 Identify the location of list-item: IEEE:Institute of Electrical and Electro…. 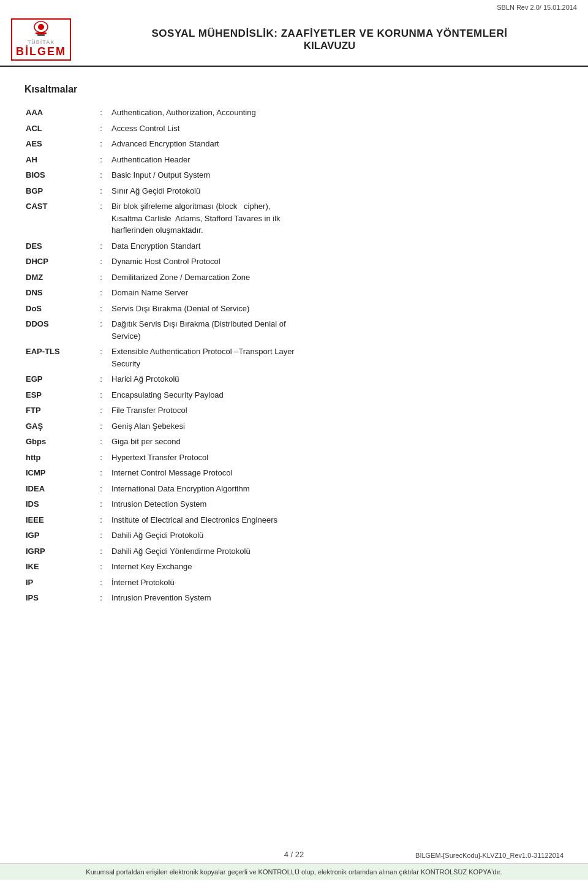
(294, 520).